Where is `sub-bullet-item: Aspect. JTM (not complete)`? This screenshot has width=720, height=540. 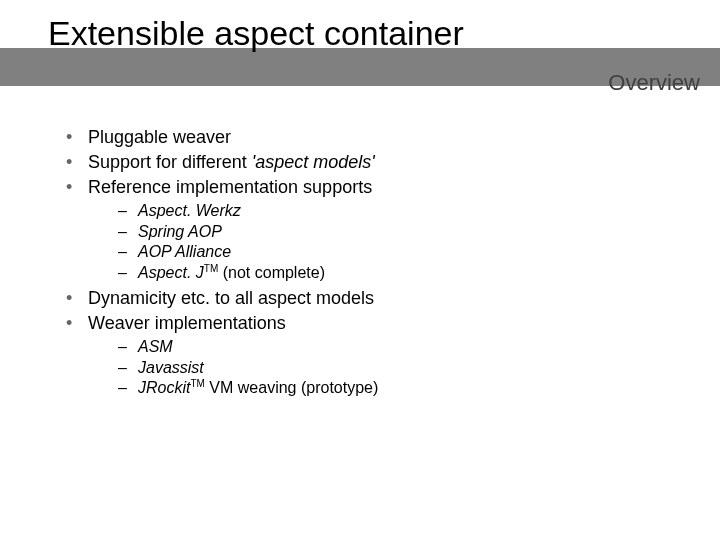
sub-bullet-item: Aspect. JTM (not complete) is located at coordinates (247, 274).